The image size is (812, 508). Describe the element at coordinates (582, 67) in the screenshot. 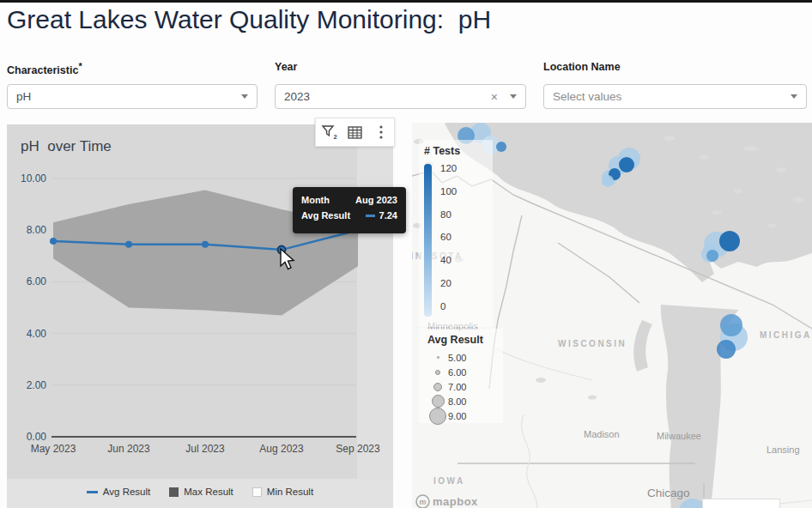

I see `location-label: Location Name` at that location.